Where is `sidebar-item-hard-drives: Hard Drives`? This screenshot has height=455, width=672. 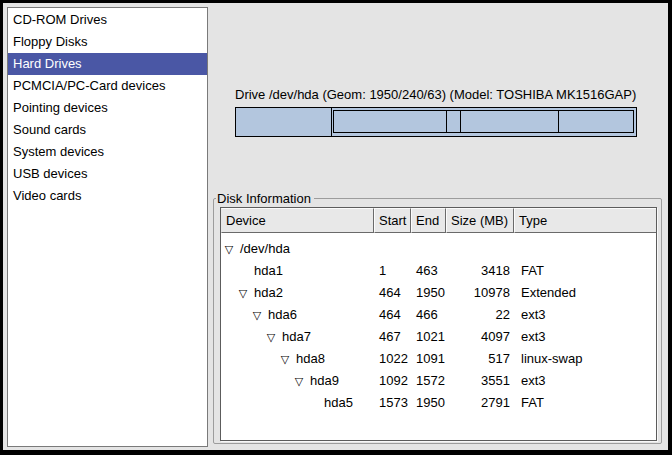
sidebar-item-hard-drives: Hard Drives is located at coordinates (108, 64).